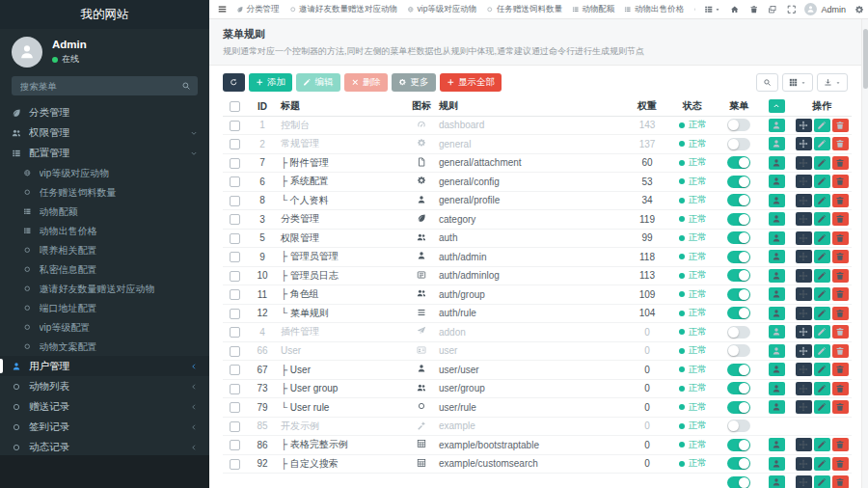 Image resolution: width=868 pixels, height=488 pixels. What do you see at coordinates (525, 10) in the screenshot?
I see `nav-tab: 任务赠送饲料数量` at bounding box center [525, 10].